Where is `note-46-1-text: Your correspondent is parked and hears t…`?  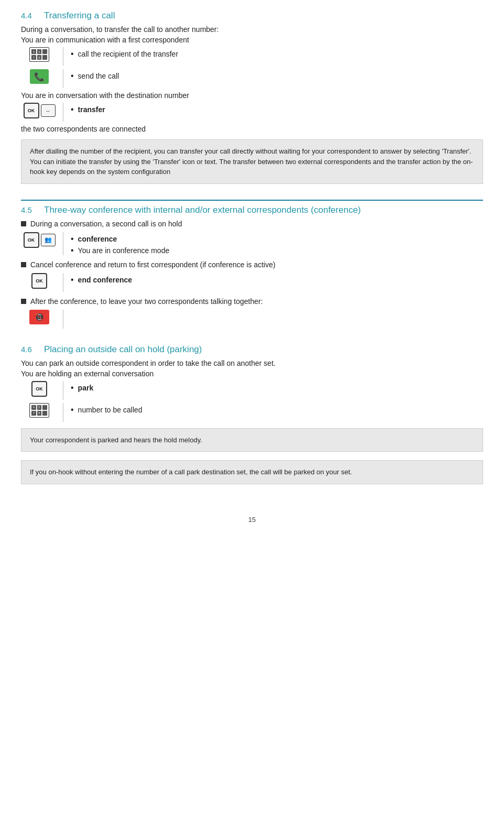 note-46-1-text: Your correspondent is parked and hears t… is located at coordinates (116, 440).